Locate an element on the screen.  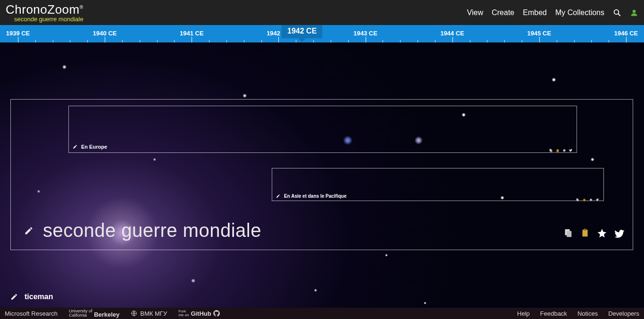
footer-berkeley: University ofCalifornia Berkeley is located at coordinates (94, 313).